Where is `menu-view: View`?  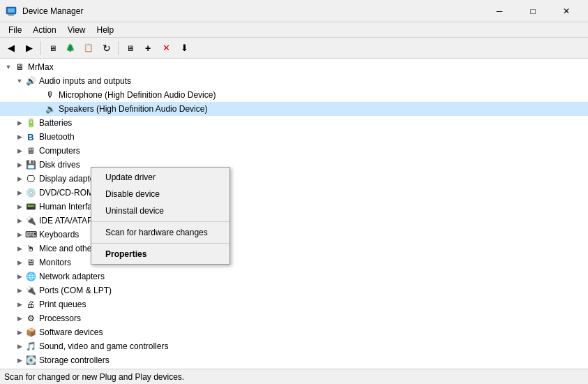 menu-view: View is located at coordinates (77, 30).